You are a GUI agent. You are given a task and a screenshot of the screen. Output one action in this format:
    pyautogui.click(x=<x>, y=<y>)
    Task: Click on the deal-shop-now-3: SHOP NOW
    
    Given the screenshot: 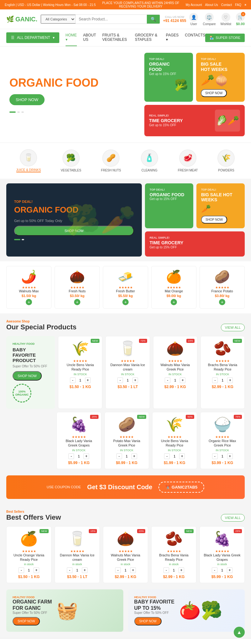 What is the action you would take?
    pyautogui.click(x=214, y=93)
    